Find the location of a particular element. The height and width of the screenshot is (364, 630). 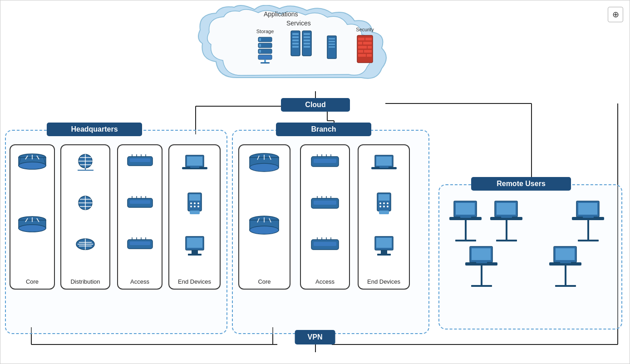

remote-users-label: Remote Users is located at coordinates (521, 184).